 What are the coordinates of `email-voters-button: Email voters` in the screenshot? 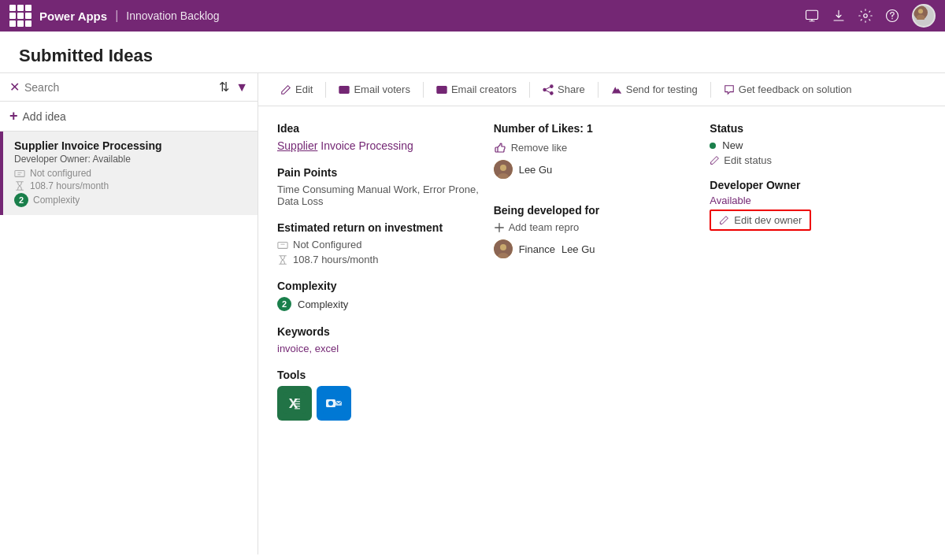 It's located at (375, 90).